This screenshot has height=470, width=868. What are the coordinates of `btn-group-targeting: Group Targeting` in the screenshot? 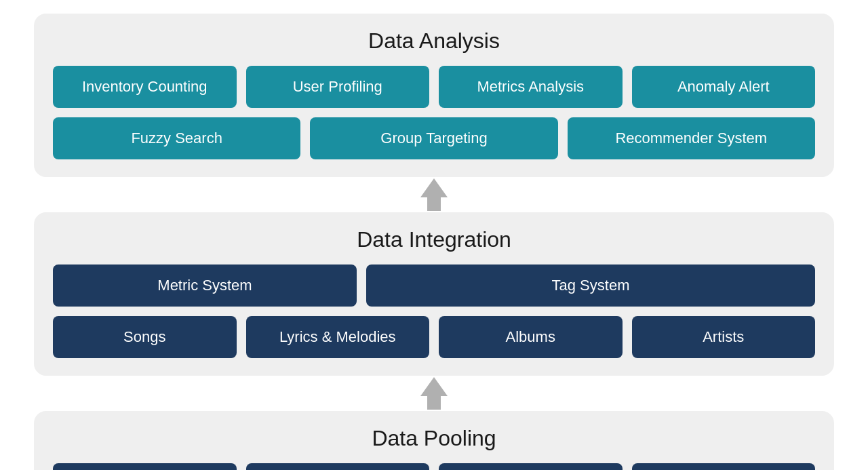 It's located at (434, 138).